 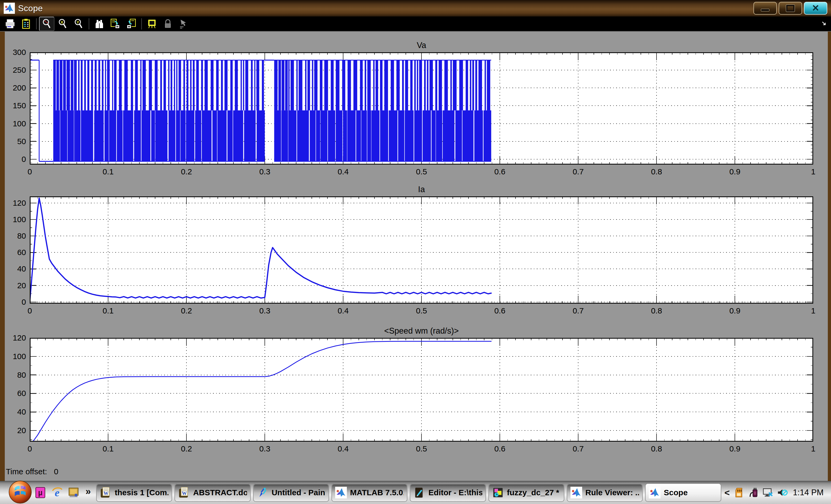 I want to click on display-disconnected-icon, so click(x=768, y=493).